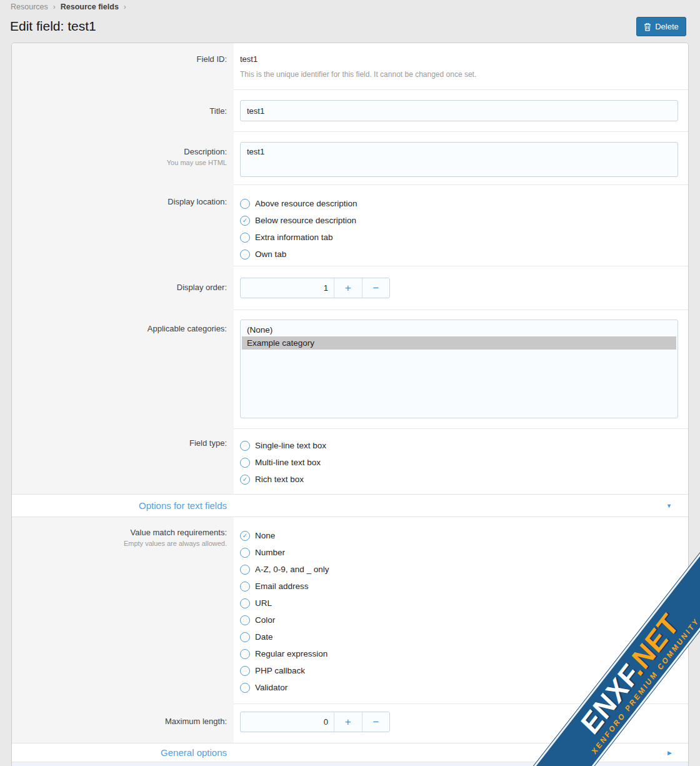  Describe the element at coordinates (350, 723) in the screenshot. I see `maximum-length-row: Maximum length: + −` at that location.